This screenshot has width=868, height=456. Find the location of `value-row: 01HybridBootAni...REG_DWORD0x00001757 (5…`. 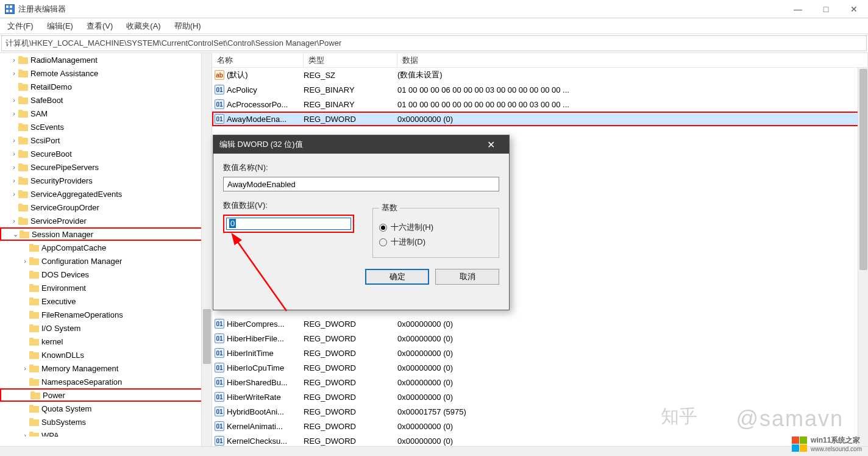

value-row: 01HybridBootAni...REG_DWORD0x00001757 (5… is located at coordinates (540, 411).